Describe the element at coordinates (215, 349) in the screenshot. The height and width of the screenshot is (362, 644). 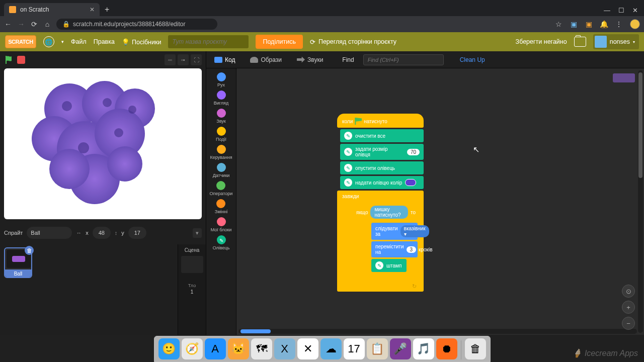
I see `dock-appstore: A` at that location.